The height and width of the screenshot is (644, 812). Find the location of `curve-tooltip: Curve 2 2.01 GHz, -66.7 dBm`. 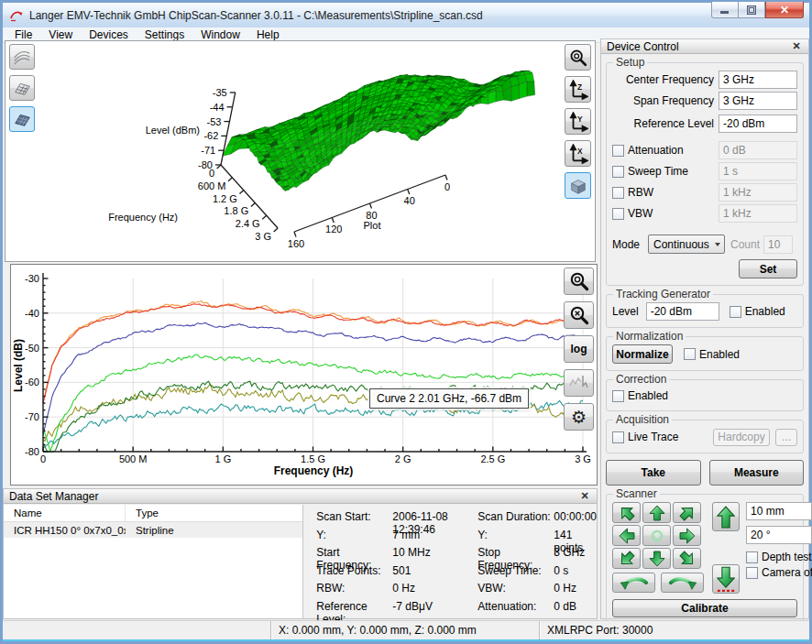

curve-tooltip: Curve 2 2.01 GHz, -66.7 dBm is located at coordinates (449, 398).